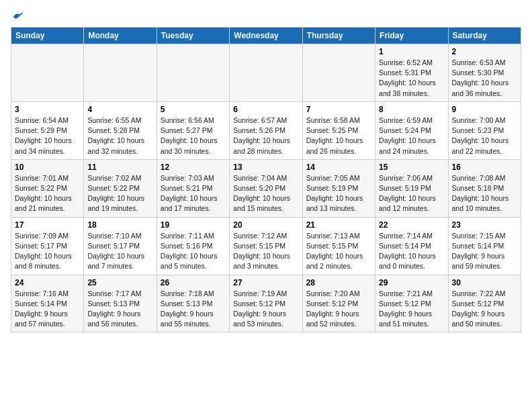 This screenshot has height=411, width=532. What do you see at coordinates (48, 36) in the screenshot?
I see `weekday-header-sunday: Sunday` at bounding box center [48, 36].